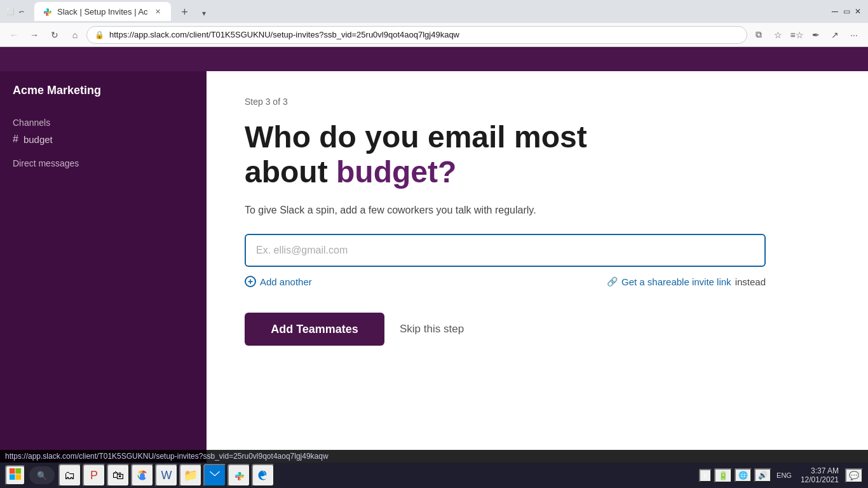 This screenshot has height=488, width=868. Describe the element at coordinates (499, 154) in the screenshot. I see `main-heading: Who do you email most about budget?` at that location.